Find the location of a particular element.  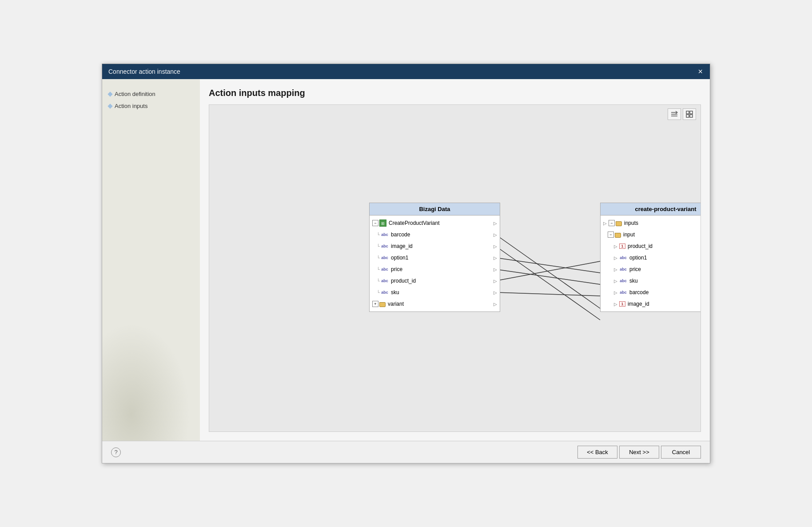

layout-icon is located at coordinates (674, 114).